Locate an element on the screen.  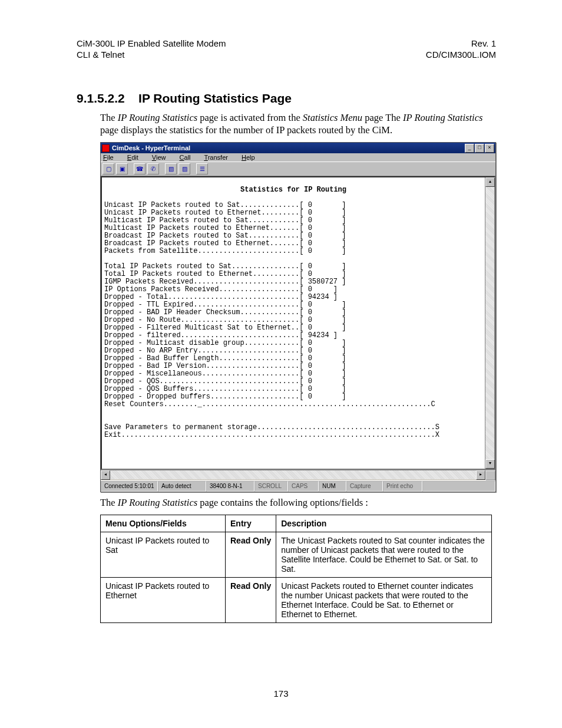
table-head-description: Description is located at coordinates (384, 523).